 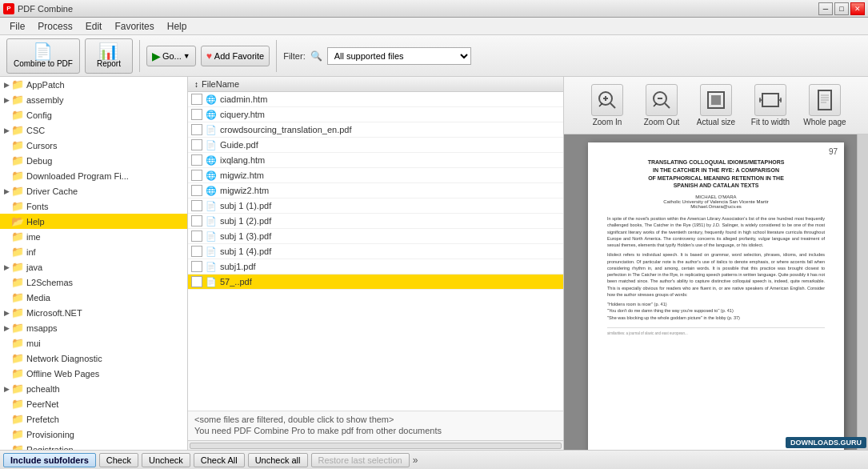 I want to click on check-all-button: Check All, so click(x=219, y=460).